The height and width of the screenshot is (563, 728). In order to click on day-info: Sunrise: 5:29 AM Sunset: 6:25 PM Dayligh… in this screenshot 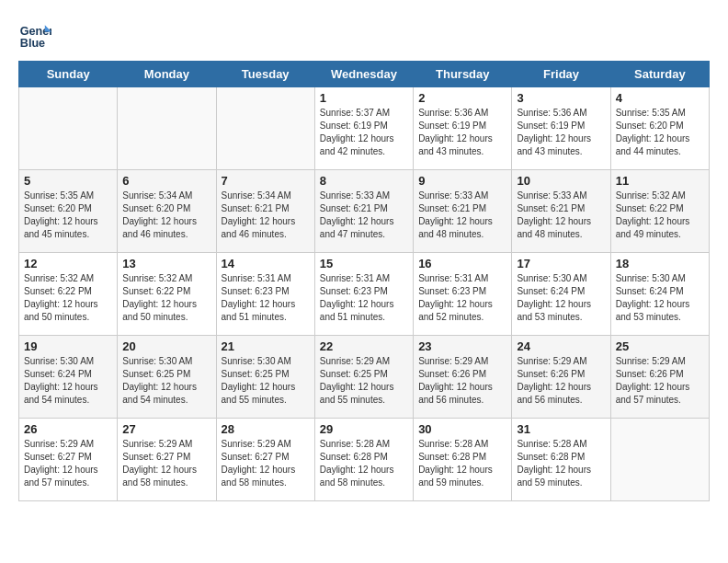, I will do `click(364, 381)`.